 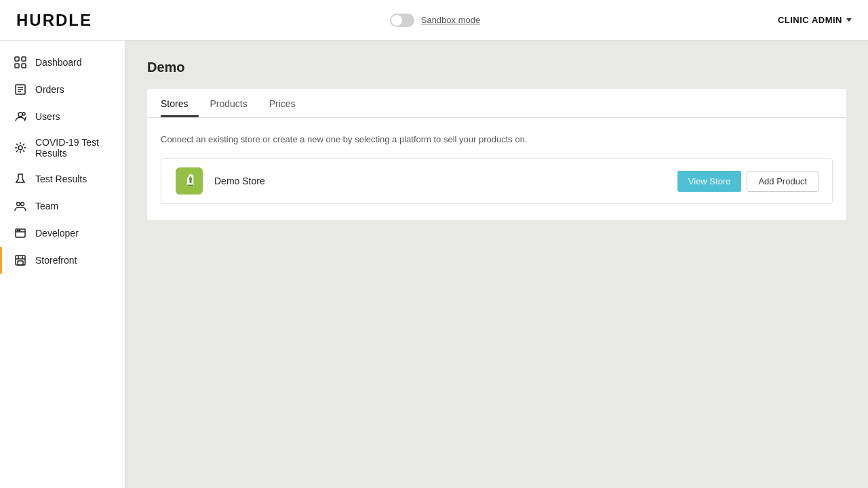 I want to click on admin-menu: CLINIC ADMIN, so click(x=815, y=20).